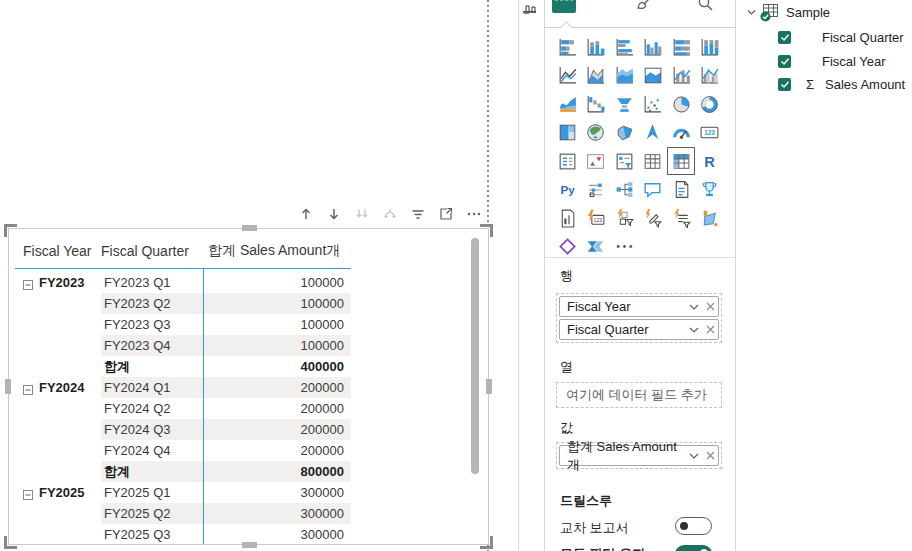 This screenshot has height=551, width=912. Describe the element at coordinates (567, 161) in the screenshot. I see `multi-row-card-icon` at that location.